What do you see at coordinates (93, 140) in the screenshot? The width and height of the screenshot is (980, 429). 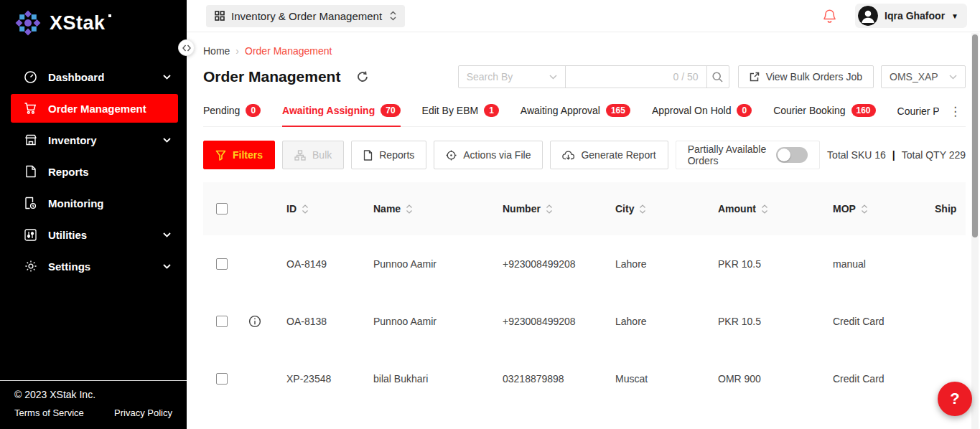 I see `sidebar-item-inventory: Inventory` at bounding box center [93, 140].